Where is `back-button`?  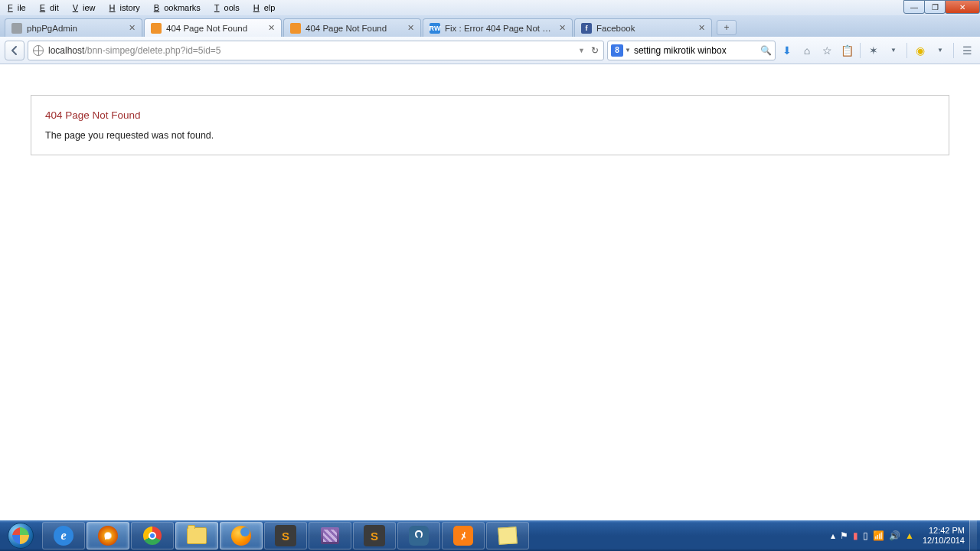
back-button is located at coordinates (15, 51).